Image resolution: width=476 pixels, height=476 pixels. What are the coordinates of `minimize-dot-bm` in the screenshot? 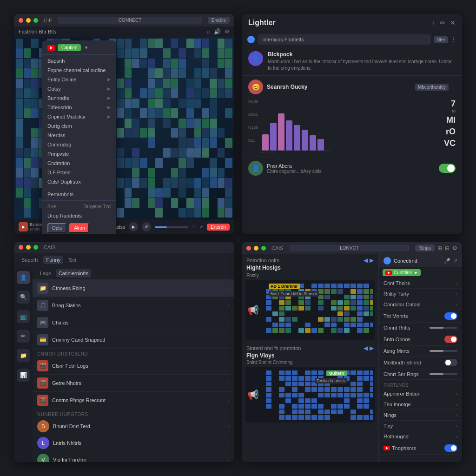 It's located at (256, 248).